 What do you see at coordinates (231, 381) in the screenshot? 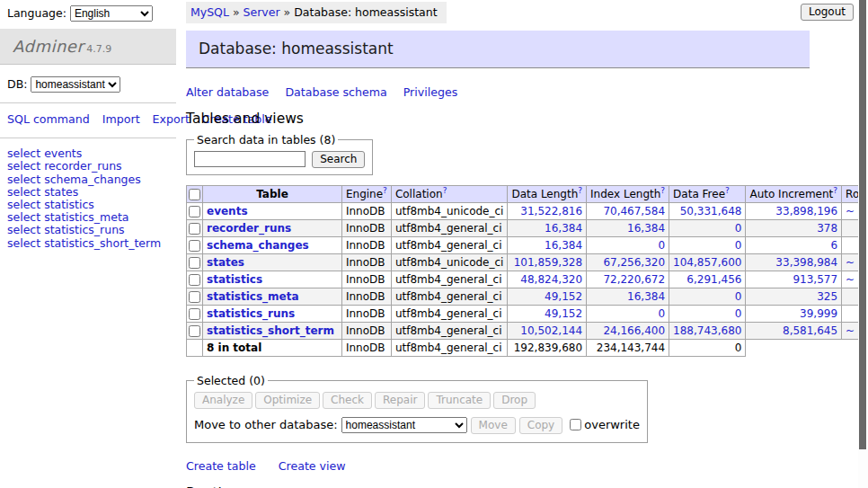
I see `selected-legend: Selected (0)` at bounding box center [231, 381].